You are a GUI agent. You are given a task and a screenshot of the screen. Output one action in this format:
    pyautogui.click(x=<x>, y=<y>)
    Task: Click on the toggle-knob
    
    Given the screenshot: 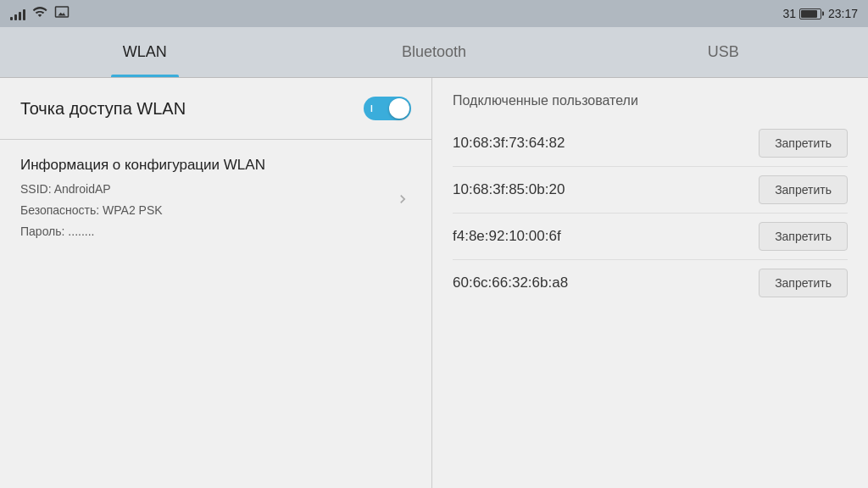 What is the action you would take?
    pyautogui.click(x=399, y=108)
    